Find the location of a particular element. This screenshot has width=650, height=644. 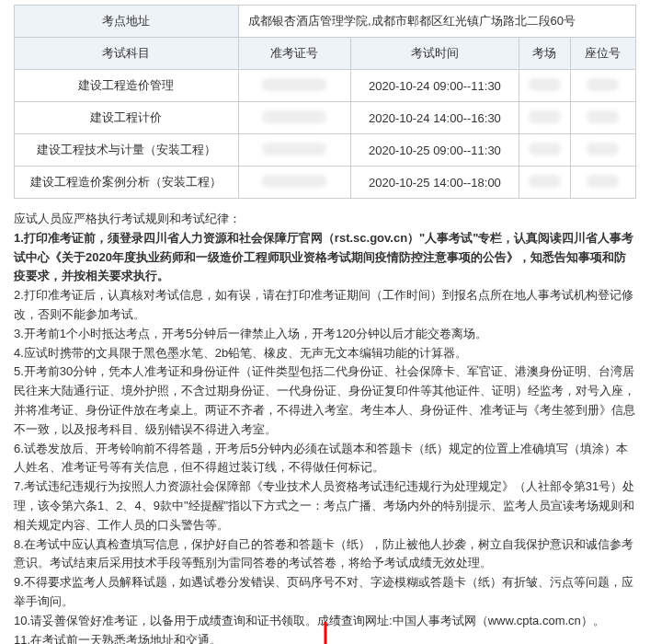

header-subject: 考试科目 is located at coordinates (127, 53).